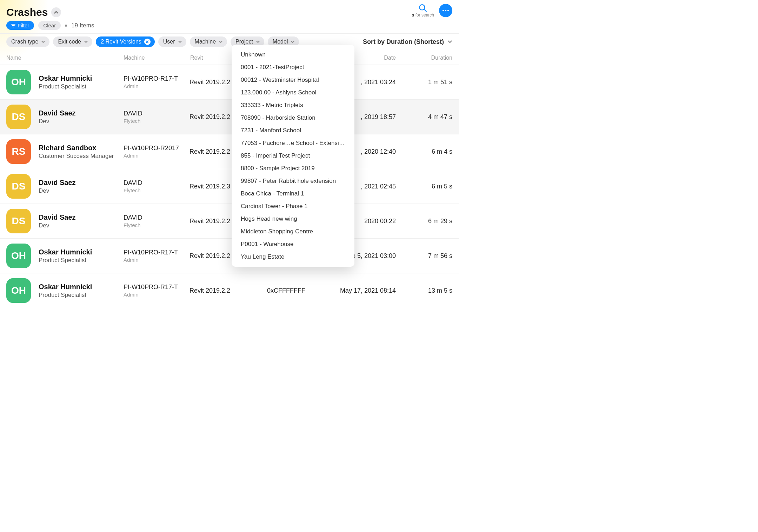  I want to click on more-button, so click(446, 11).